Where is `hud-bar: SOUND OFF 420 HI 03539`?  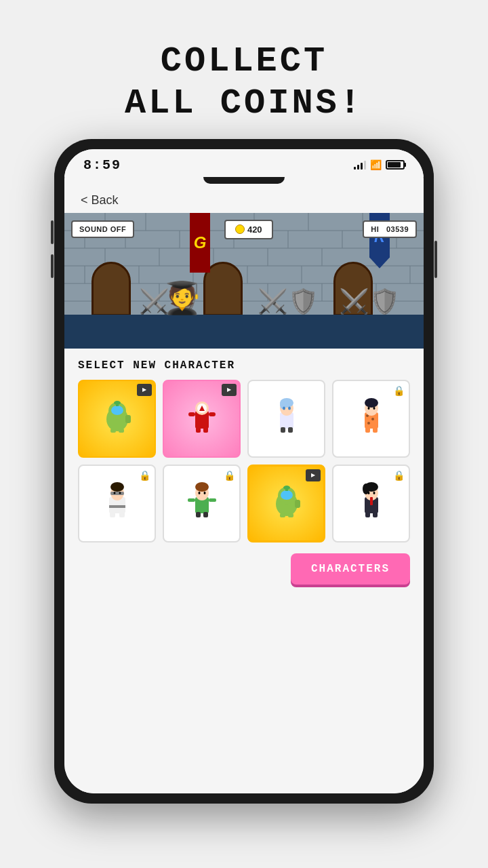 hud-bar: SOUND OFF 420 HI 03539 is located at coordinates (244, 229).